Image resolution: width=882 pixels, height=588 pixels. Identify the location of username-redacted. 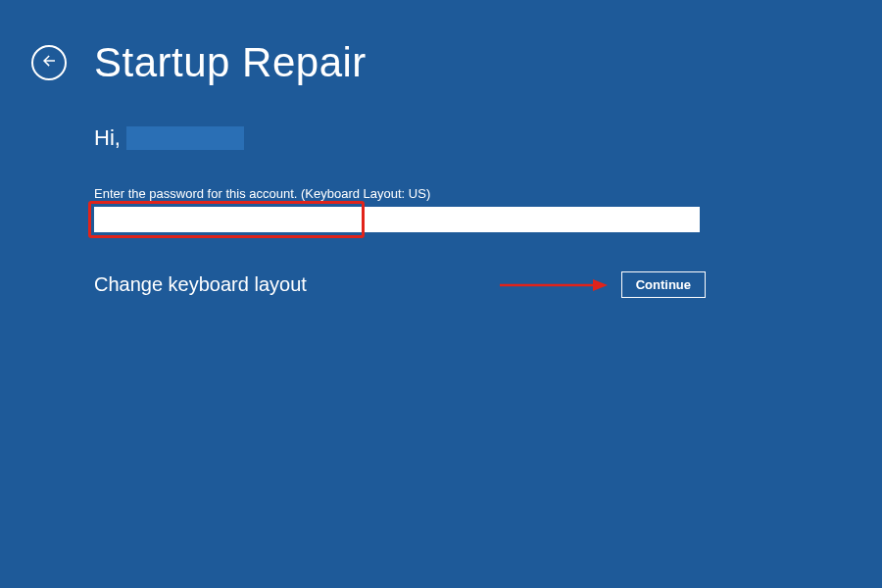
(185, 138).